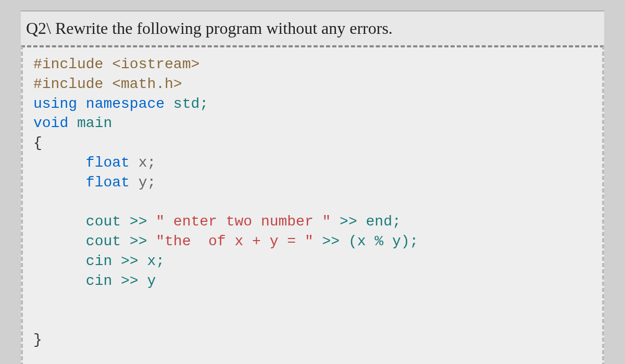 The image size is (625, 364). What do you see at coordinates (234, 242) in the screenshot?
I see `string-sum: "the of x + y = "` at bounding box center [234, 242].